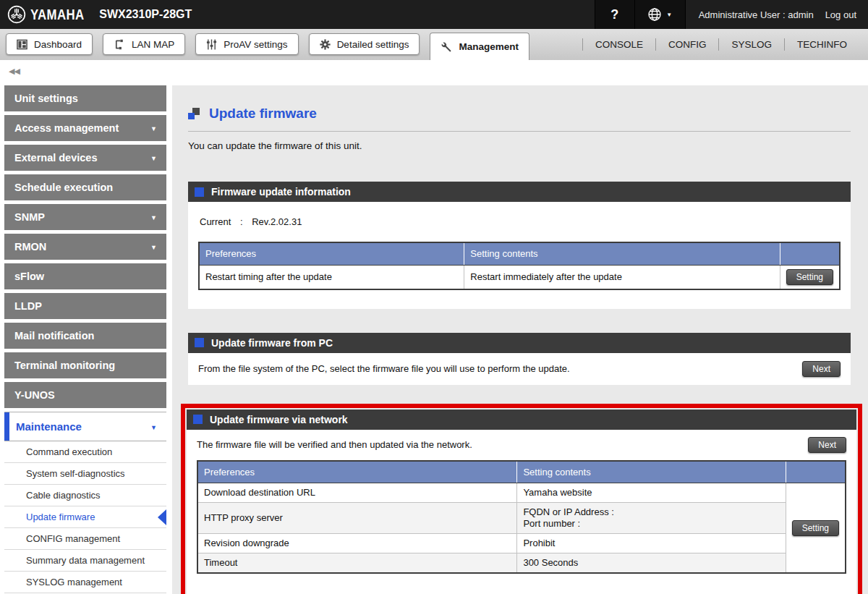 The image size is (868, 594). I want to click on sidebar-section-maintenance: Maintenance ▼ Command execution System s…, so click(85, 502).